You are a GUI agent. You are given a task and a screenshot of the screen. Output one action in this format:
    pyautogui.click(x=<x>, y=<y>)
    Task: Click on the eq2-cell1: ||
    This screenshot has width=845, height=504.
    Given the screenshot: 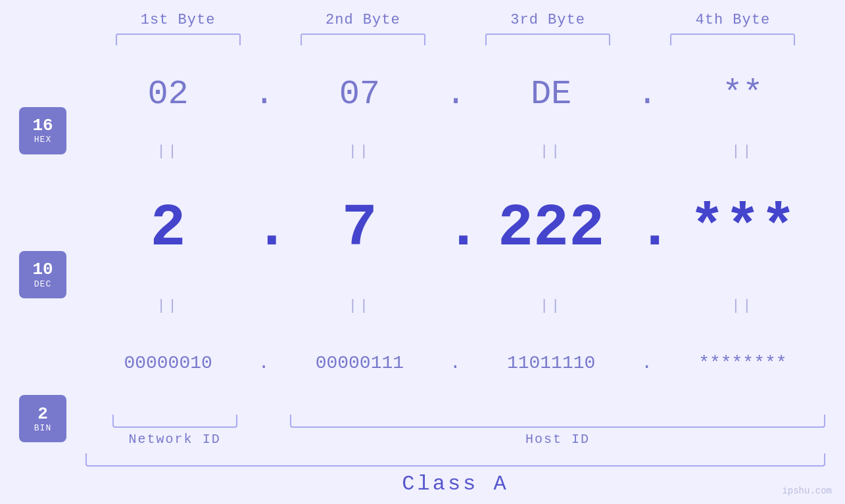 What is the action you would take?
    pyautogui.click(x=168, y=306)
    